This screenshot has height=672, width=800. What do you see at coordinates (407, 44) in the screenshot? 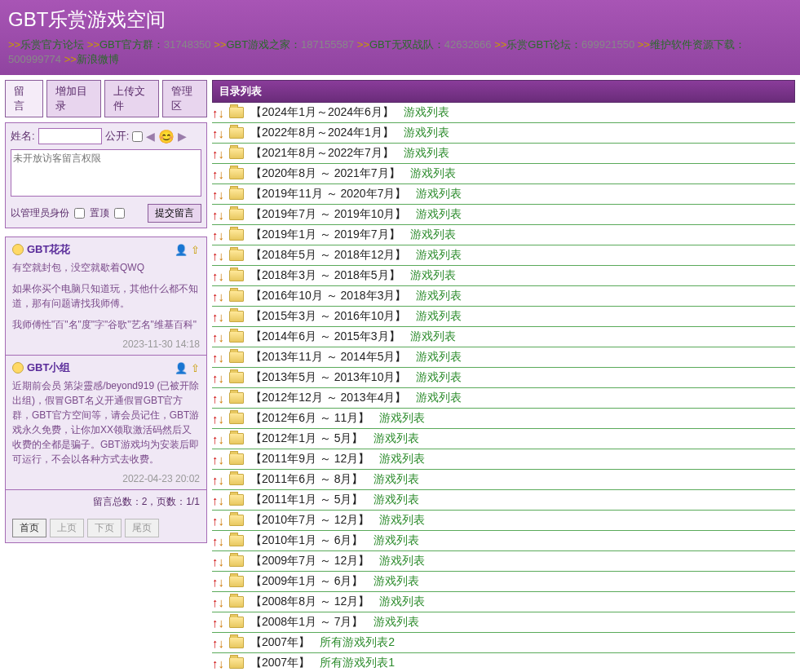
I see `nav-link: GBT无双战队：` at bounding box center [407, 44].